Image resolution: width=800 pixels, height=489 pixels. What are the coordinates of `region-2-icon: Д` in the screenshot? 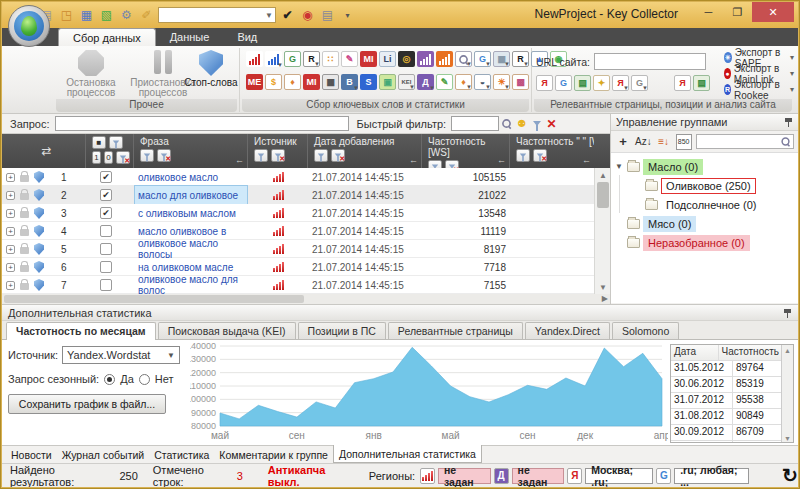 It's located at (502, 476).